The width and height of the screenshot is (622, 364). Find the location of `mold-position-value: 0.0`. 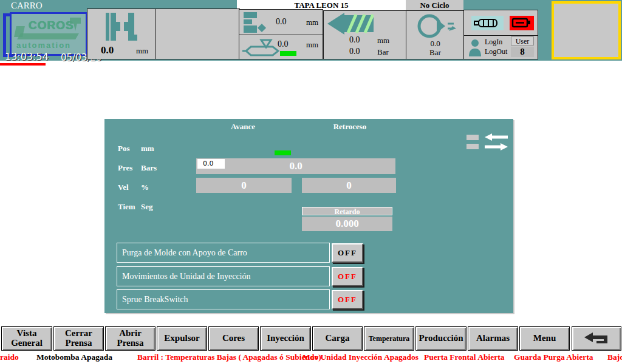

mold-position-value: 0.0 is located at coordinates (107, 50).